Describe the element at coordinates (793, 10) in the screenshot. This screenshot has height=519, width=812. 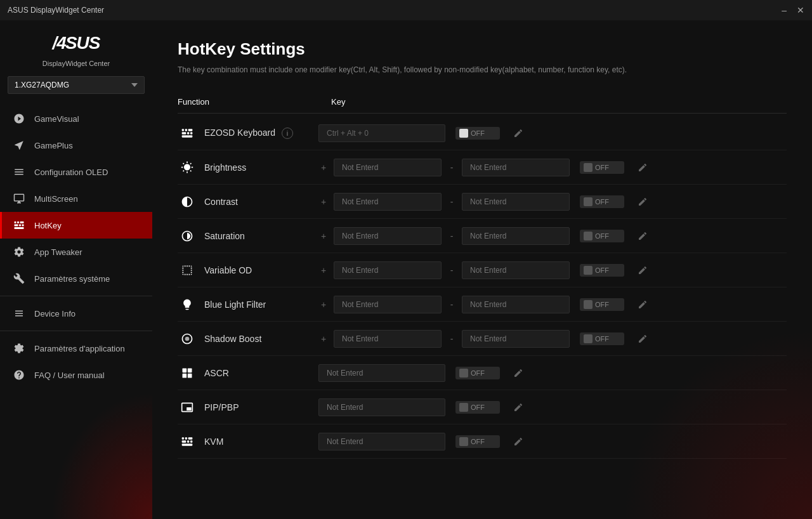
I see `titlebar-controls: – ✕` at that location.